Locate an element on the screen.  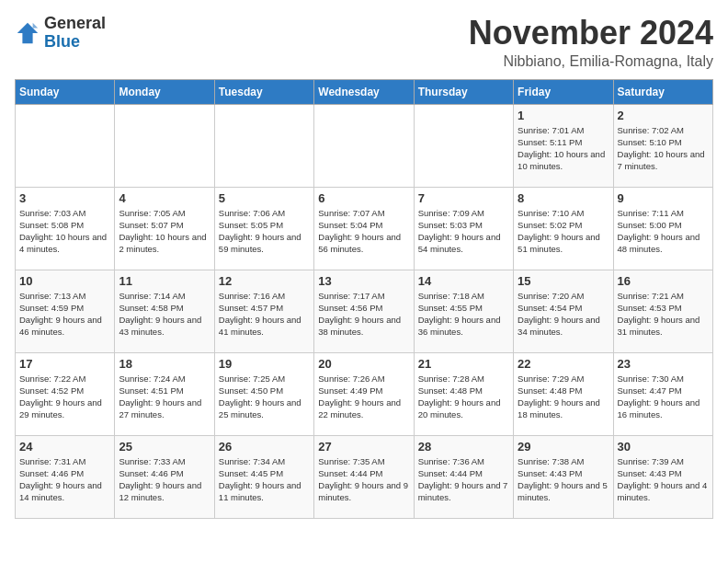
calendar-cell: 6Sunrise: 7:07 AM Sunset: 5:04 PM Daylig… is located at coordinates (364, 228).